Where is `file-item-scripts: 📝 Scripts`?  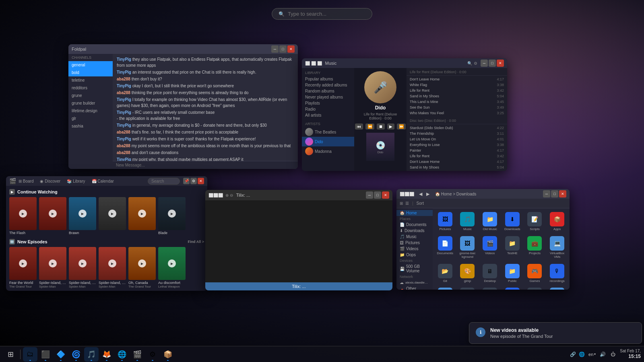
file-item-scripts: 📝 Scripts is located at coordinates (535, 222).